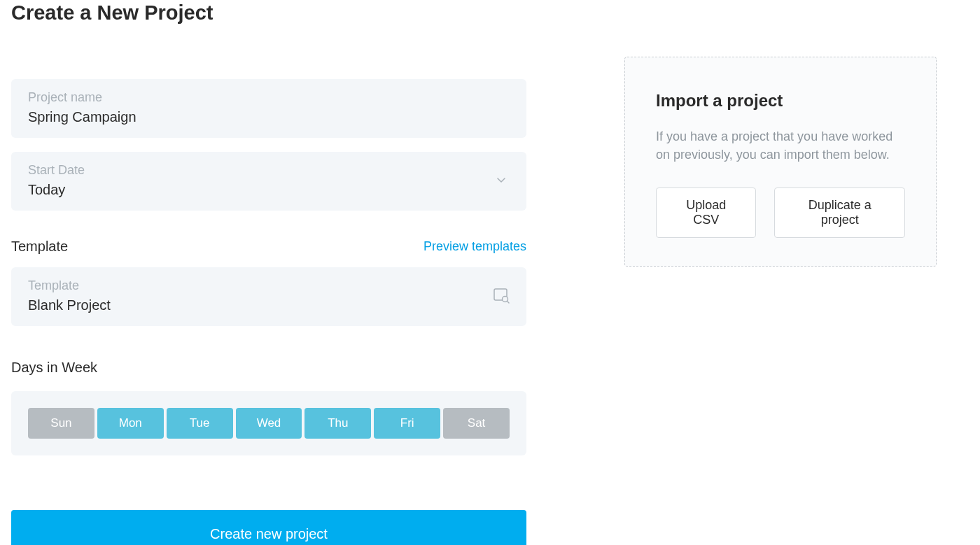 The height and width of the screenshot is (545, 980). Describe the element at coordinates (200, 423) in the screenshot. I see `day-toggle-tue: Tue` at that location.